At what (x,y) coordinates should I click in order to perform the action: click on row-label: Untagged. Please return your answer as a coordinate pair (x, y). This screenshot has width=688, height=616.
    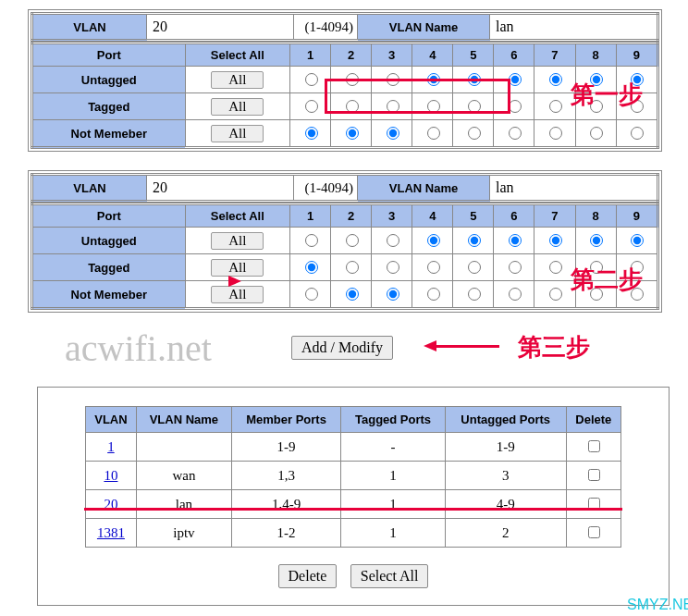
    Looking at the image, I should click on (109, 80).